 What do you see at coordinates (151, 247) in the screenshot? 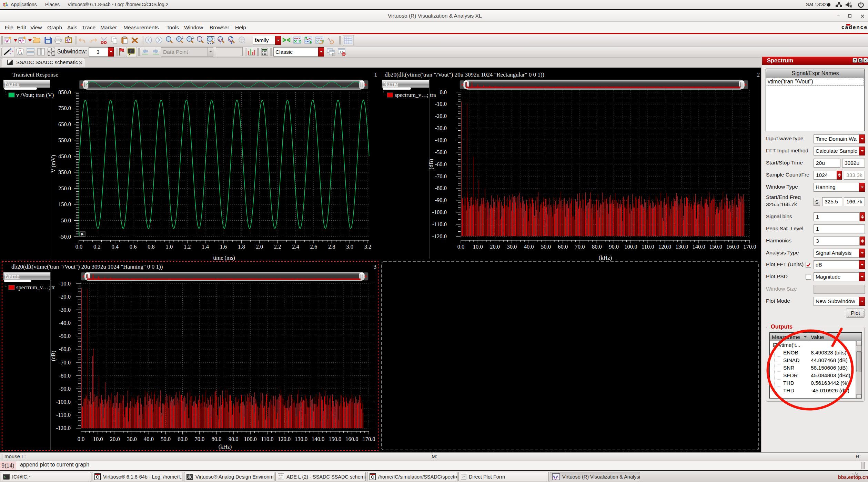
I see `svg-text: 0.8` at bounding box center [151, 247].